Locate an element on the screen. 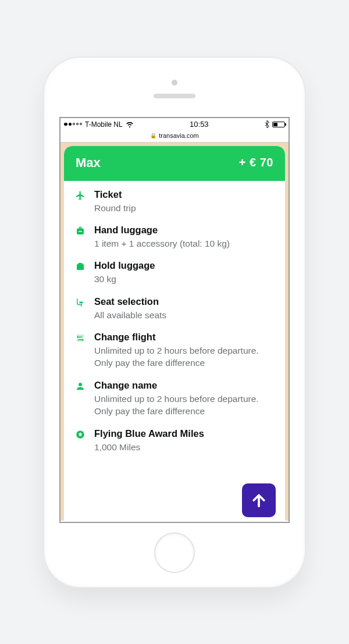  plane-icon is located at coordinates (80, 201).